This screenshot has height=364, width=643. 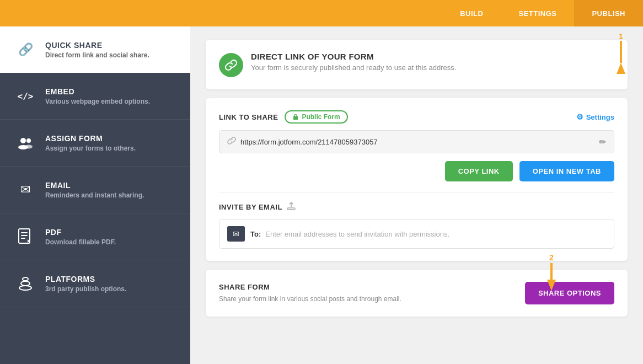 What do you see at coordinates (357, 234) in the screenshot?
I see `email-input-placeholder: Enter email addresses to send invitation…` at bounding box center [357, 234].